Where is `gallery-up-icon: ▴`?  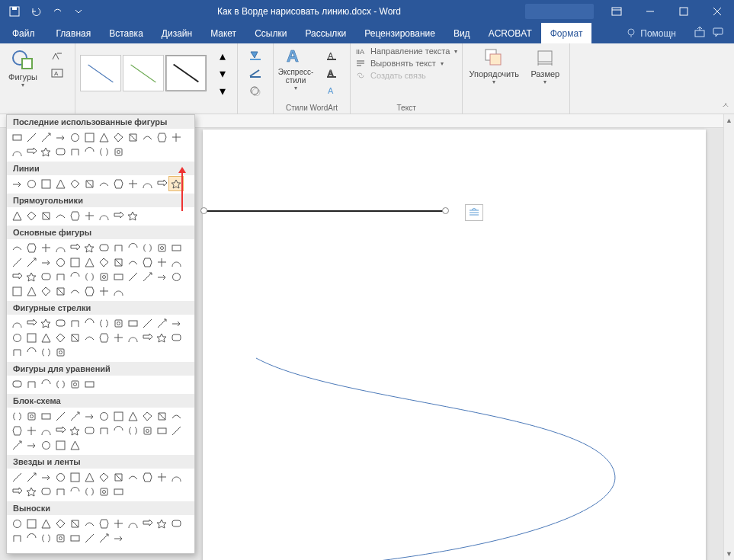 gallery-up-icon: ▴ is located at coordinates (223, 56).